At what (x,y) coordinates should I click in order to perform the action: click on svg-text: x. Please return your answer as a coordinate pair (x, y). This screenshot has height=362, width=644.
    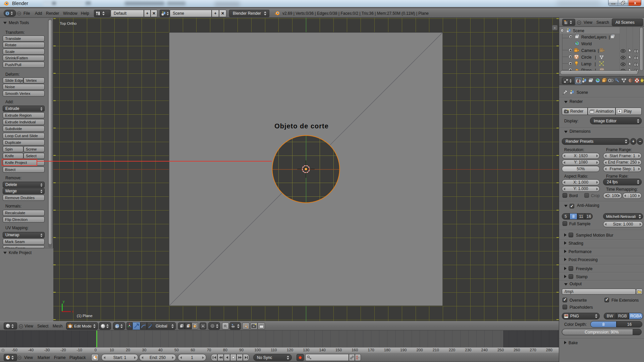
    Looking at the image, I should click on (73, 311).